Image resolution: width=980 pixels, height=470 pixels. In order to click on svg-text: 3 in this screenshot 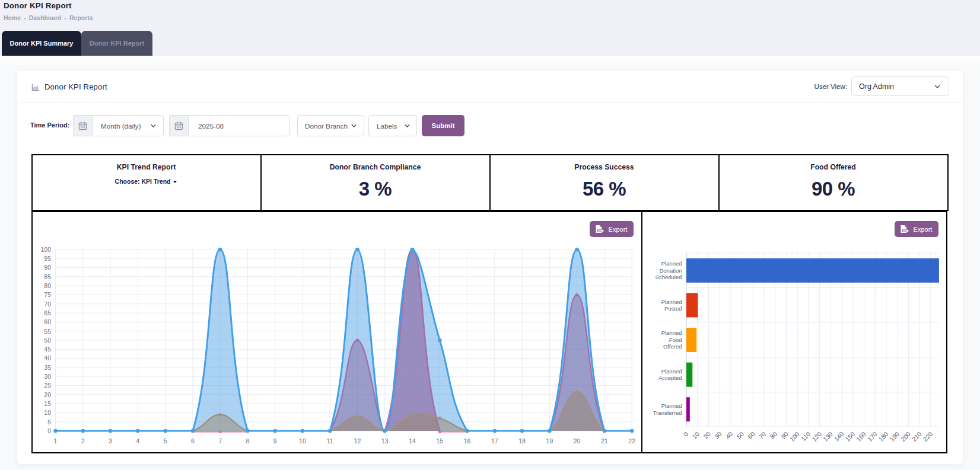, I will do `click(110, 441)`.